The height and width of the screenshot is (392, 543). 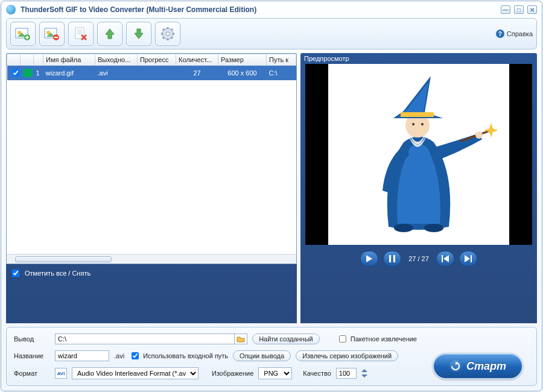 What do you see at coordinates (197, 60) in the screenshot?
I see `col-count: Количест...` at bounding box center [197, 60].